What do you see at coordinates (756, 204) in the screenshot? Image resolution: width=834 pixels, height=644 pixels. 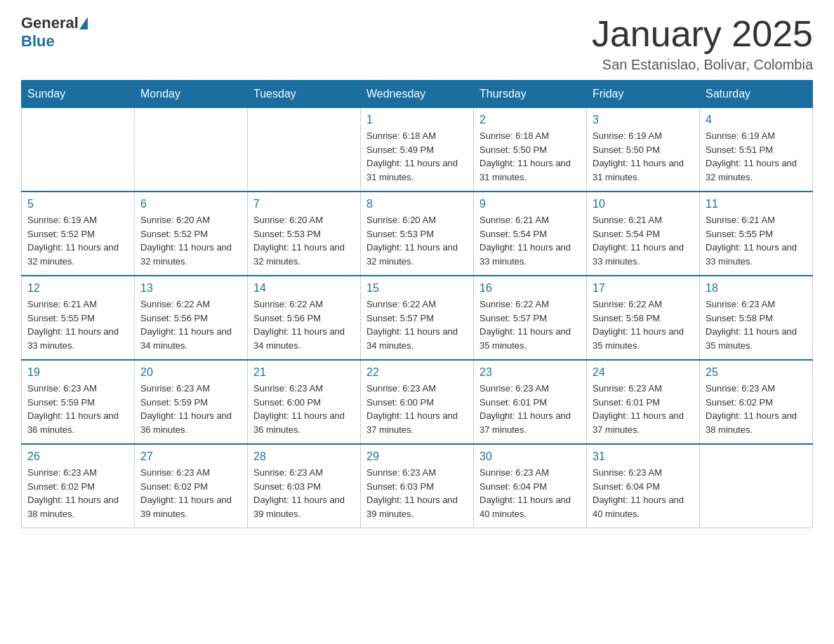 I see `day-number: 11` at bounding box center [756, 204].